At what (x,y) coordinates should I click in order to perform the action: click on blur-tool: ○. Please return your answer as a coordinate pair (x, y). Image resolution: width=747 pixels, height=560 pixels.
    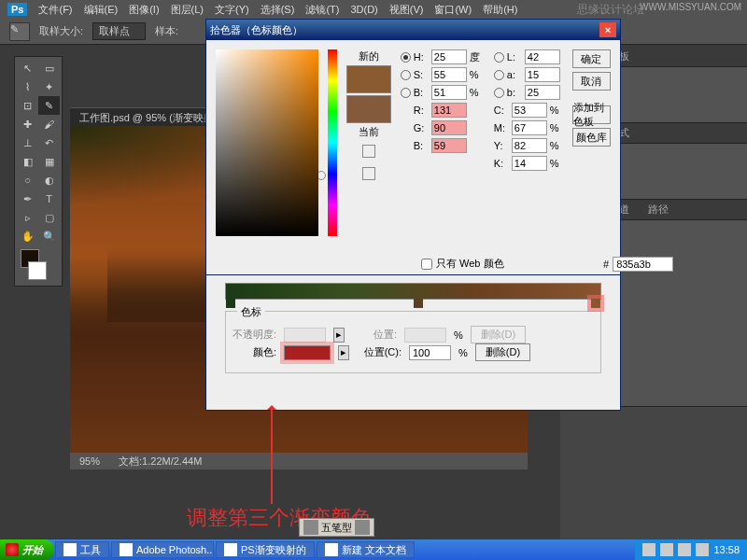
    Looking at the image, I should click on (28, 180).